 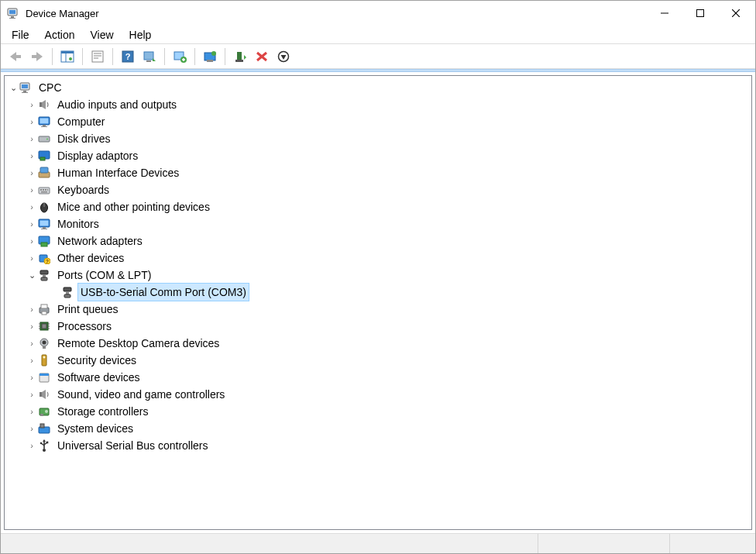 I want to click on storage-icon, so click(x=44, y=411).